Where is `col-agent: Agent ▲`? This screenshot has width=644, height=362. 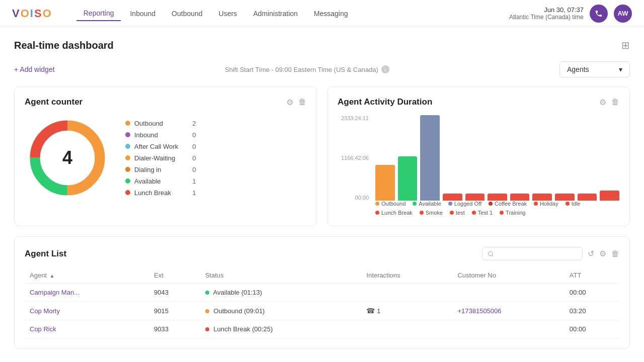
col-agent: Agent ▲ is located at coordinates (87, 276).